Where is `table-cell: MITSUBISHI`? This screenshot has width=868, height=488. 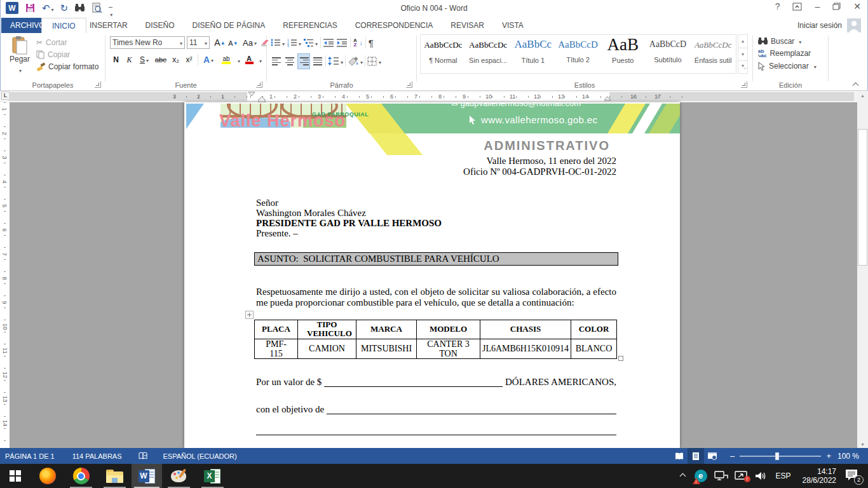
table-cell: MITSUBISHI is located at coordinates (386, 349).